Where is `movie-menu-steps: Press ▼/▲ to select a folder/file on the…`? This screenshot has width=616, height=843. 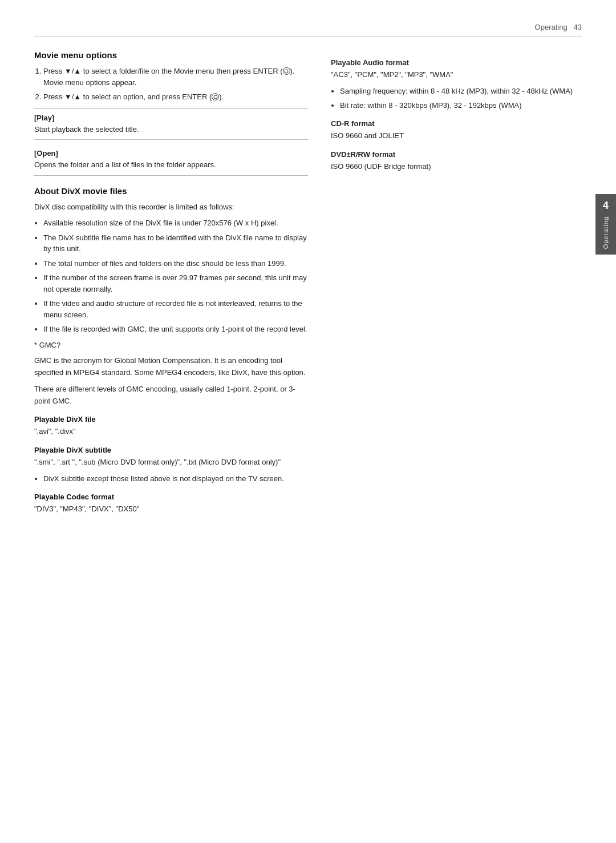 movie-menu-steps: Press ▼/▲ to select a folder/file on the… is located at coordinates (176, 84).